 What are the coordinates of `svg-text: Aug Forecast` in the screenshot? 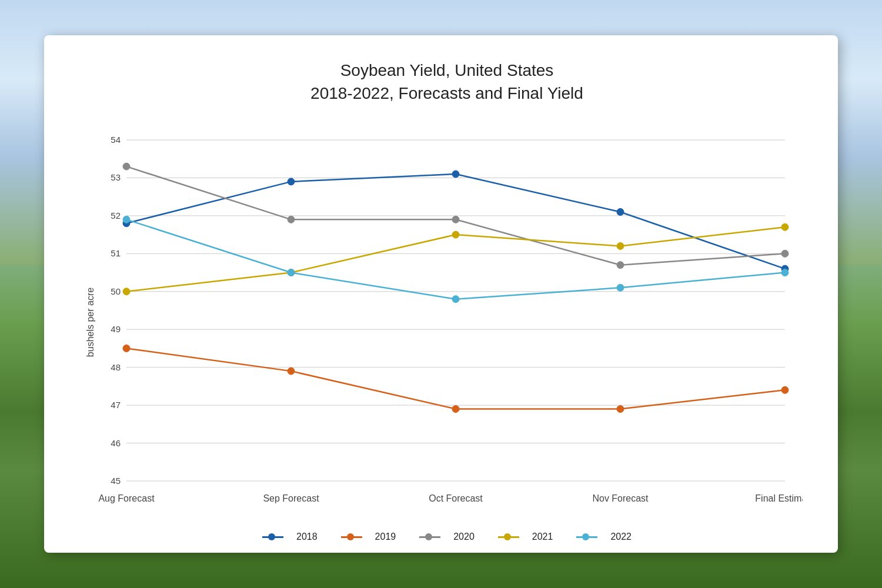 It's located at (126, 499).